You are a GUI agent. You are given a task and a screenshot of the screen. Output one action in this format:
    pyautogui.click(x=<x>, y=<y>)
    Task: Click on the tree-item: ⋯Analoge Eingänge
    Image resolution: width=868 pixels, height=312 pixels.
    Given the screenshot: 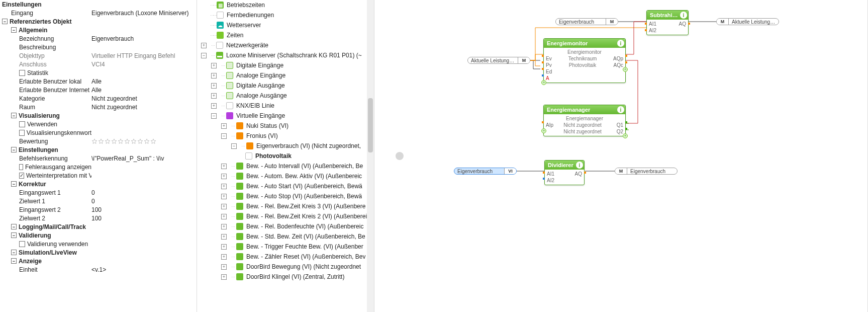 What is the action you would take?
    pyautogui.click(x=285, y=75)
    